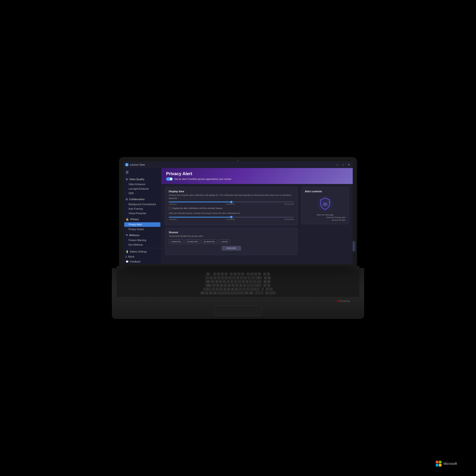 The width and height of the screenshot is (476, 476). What do you see at coordinates (219, 274) in the screenshot?
I see `key-f2: F2` at bounding box center [219, 274].